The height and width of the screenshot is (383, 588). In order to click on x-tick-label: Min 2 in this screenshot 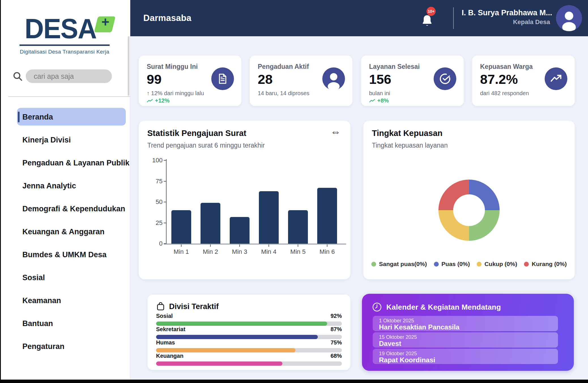, I will do `click(210, 252)`.